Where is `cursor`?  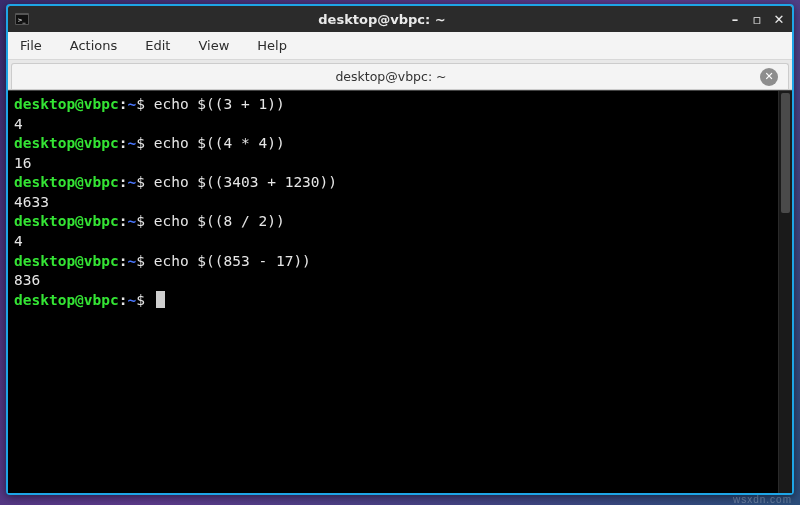
cursor is located at coordinates (160, 300).